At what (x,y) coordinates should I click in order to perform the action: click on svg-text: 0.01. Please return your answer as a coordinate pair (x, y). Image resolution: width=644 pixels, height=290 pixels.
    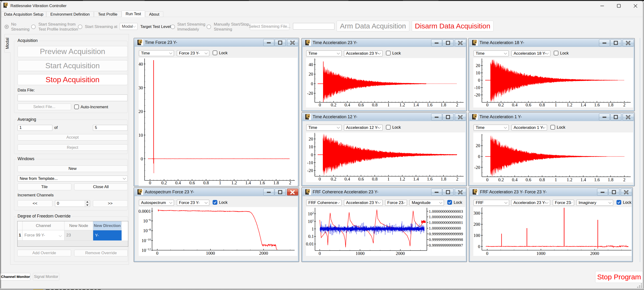
    Looking at the image, I should click on (310, 244).